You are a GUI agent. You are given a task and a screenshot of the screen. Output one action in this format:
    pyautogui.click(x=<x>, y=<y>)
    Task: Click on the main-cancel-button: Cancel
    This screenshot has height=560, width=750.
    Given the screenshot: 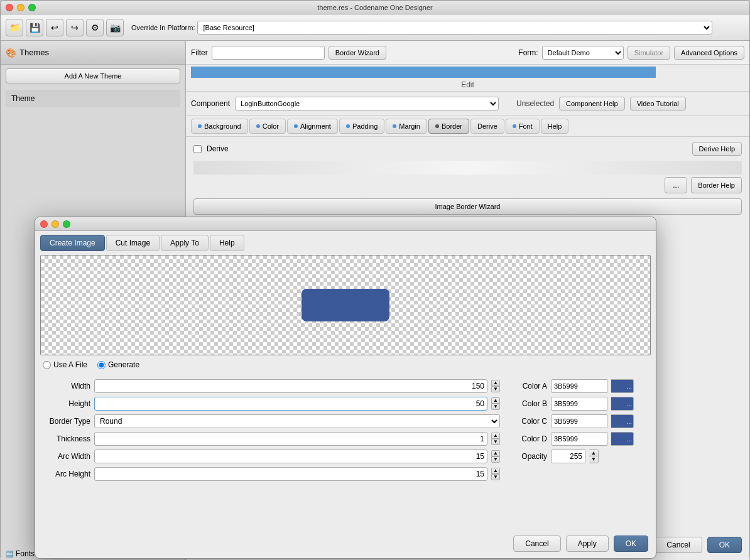 What is the action you would take?
    pyautogui.click(x=678, y=545)
    